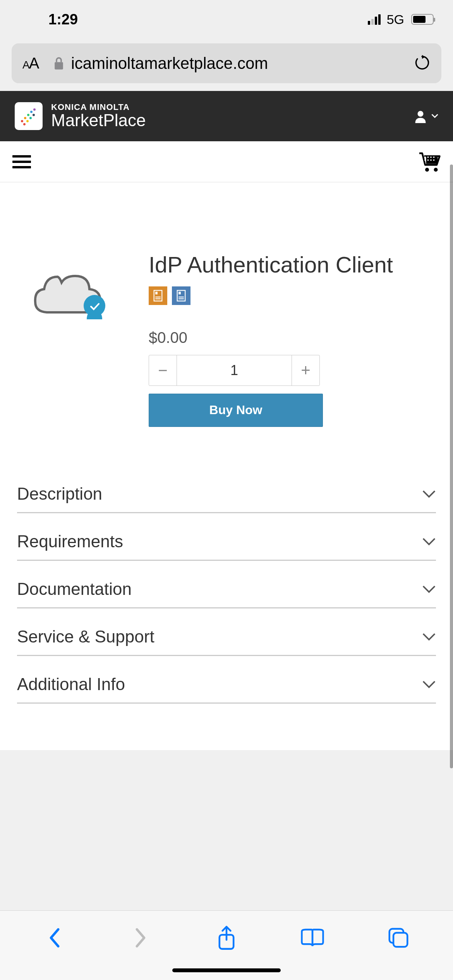 This screenshot has height=980, width=453. Describe the element at coordinates (55, 938) in the screenshot. I see `back-button` at that location.